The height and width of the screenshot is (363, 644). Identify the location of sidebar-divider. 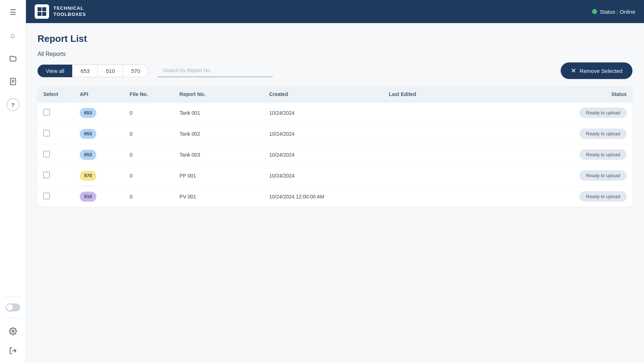
(13, 297).